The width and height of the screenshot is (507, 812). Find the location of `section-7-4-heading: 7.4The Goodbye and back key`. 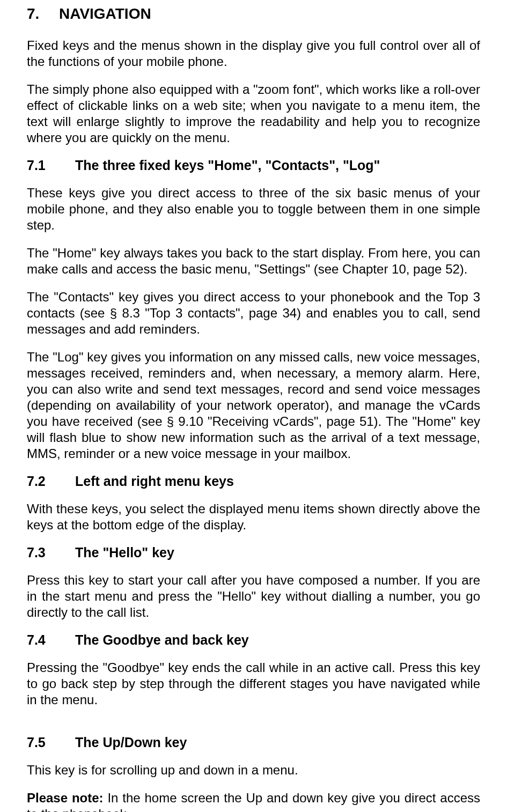

section-7-4-heading: 7.4The Goodbye and back key is located at coordinates (253, 640).